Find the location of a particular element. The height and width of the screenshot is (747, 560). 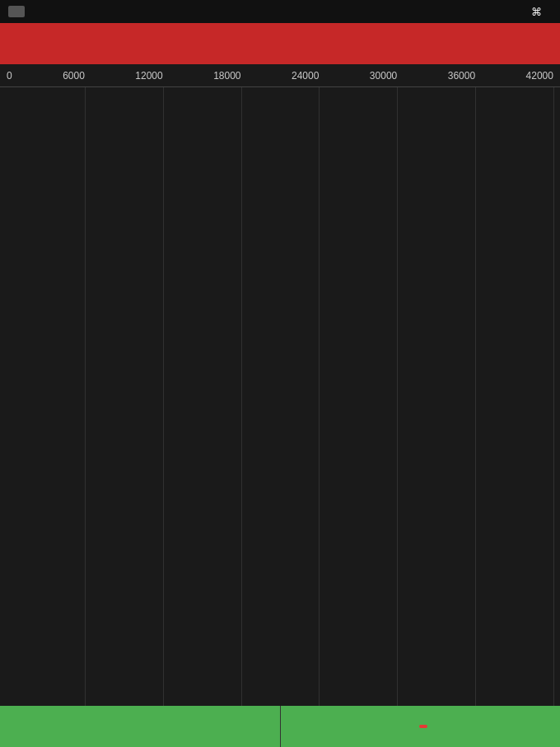

scale-labels: 06000120001800024000300003600042000 is located at coordinates (280, 76).